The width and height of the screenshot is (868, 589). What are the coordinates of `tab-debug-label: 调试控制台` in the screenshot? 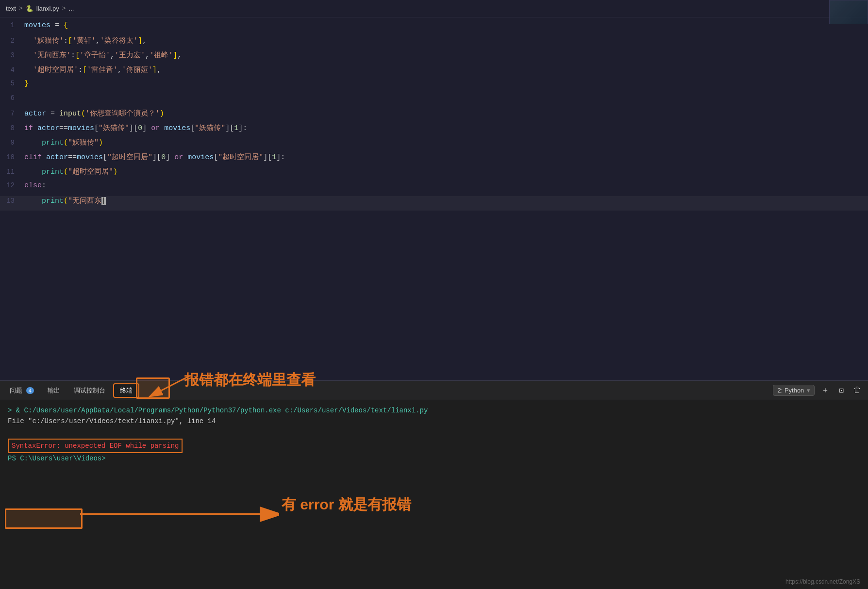 It's located at (89, 390).